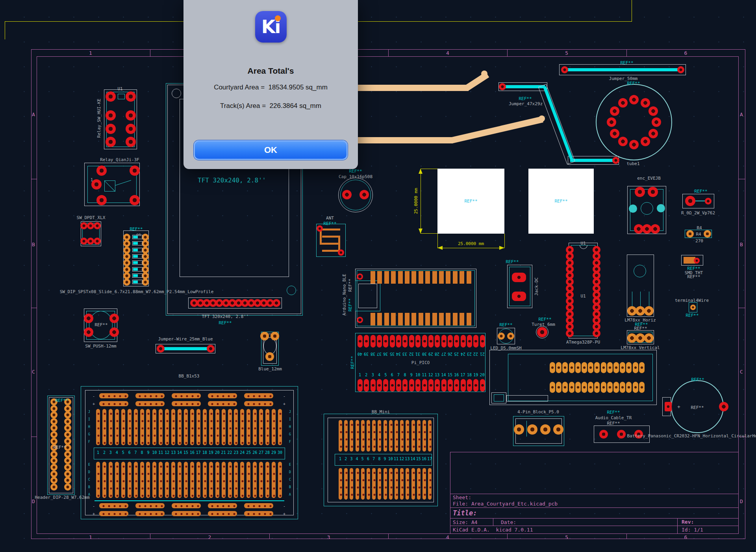  Describe the element at coordinates (271, 150) in the screenshot. I see `ok-button: OK` at that location.